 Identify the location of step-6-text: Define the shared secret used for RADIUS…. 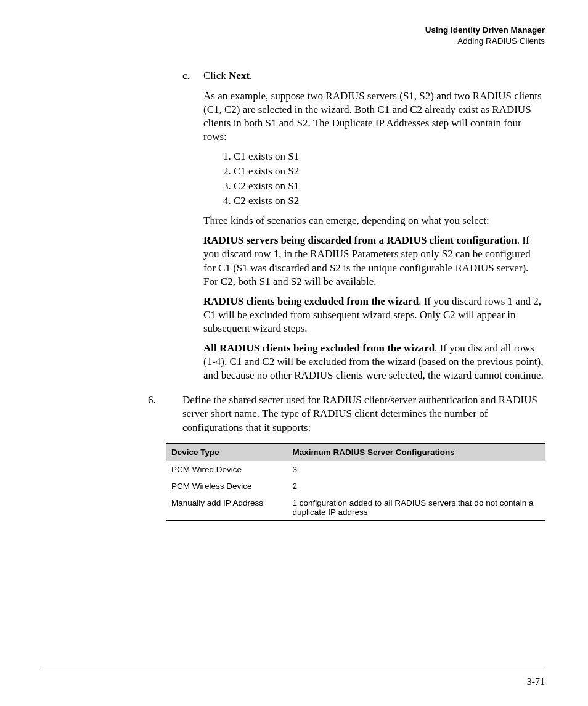
(364, 414).